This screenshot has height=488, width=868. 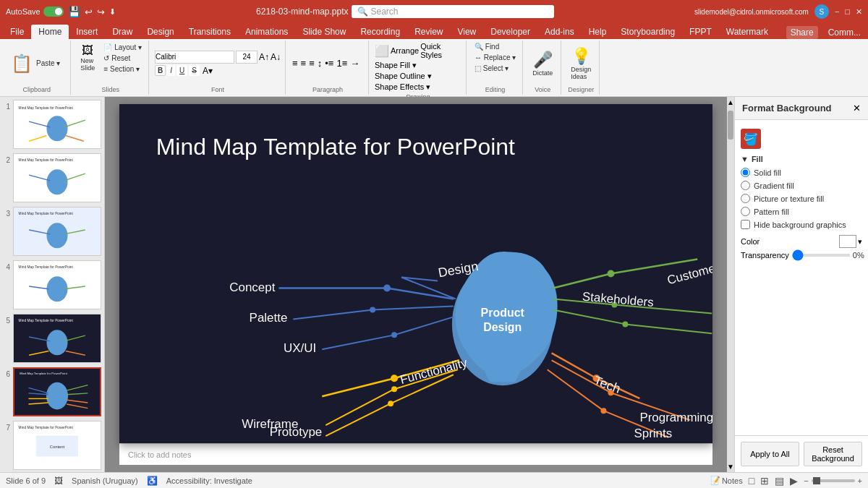 What do you see at coordinates (52, 445) in the screenshot?
I see `slide-thumb-7: 7 Mind Map Template for PowerPoint Conte…` at bounding box center [52, 445].